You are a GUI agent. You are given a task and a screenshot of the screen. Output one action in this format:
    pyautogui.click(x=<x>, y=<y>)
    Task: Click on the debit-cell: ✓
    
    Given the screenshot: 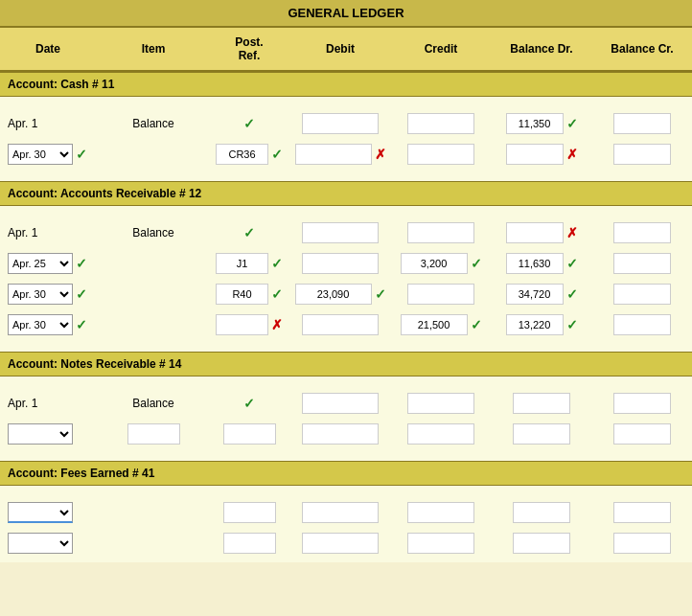 What is the action you would take?
    pyautogui.click(x=340, y=294)
    